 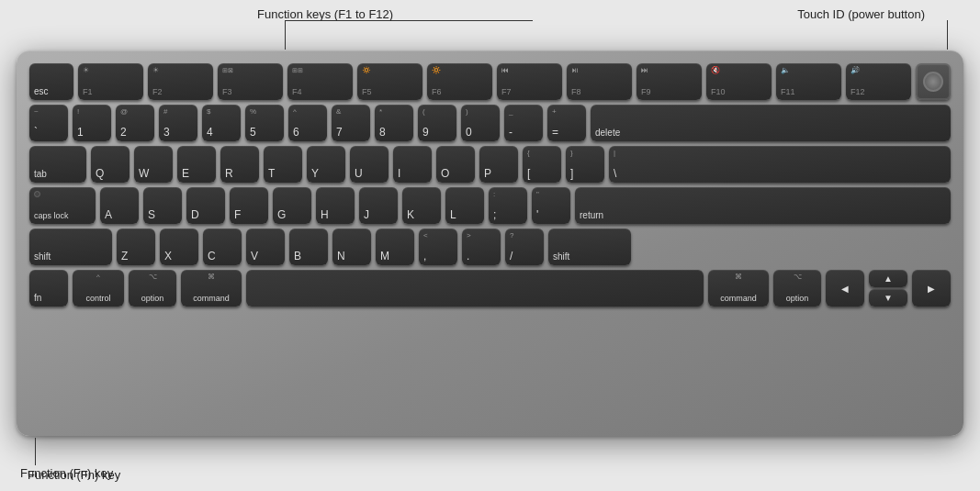 What do you see at coordinates (499, 164) in the screenshot?
I see `key-p: P` at bounding box center [499, 164].